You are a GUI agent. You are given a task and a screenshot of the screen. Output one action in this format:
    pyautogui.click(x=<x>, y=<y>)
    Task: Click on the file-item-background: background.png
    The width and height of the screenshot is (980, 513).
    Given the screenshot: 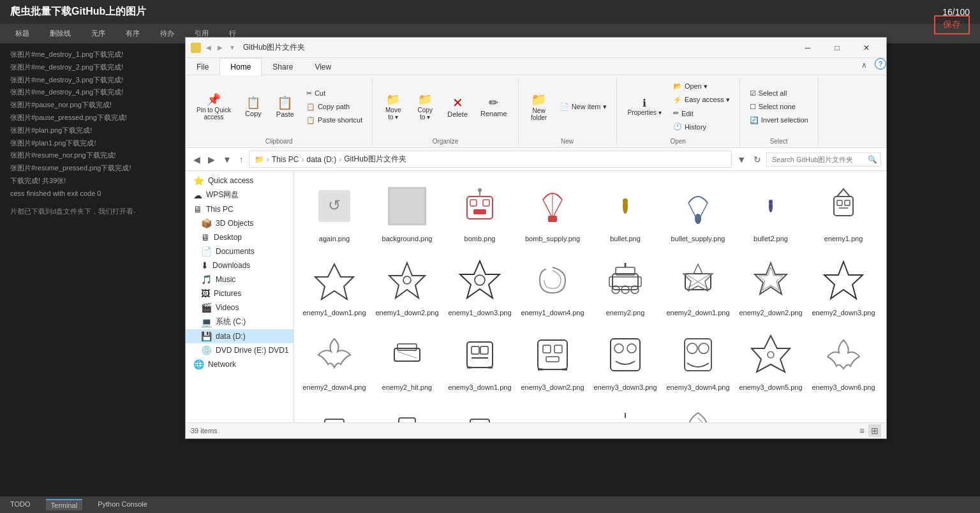 What is the action you would take?
    pyautogui.click(x=407, y=212)
    